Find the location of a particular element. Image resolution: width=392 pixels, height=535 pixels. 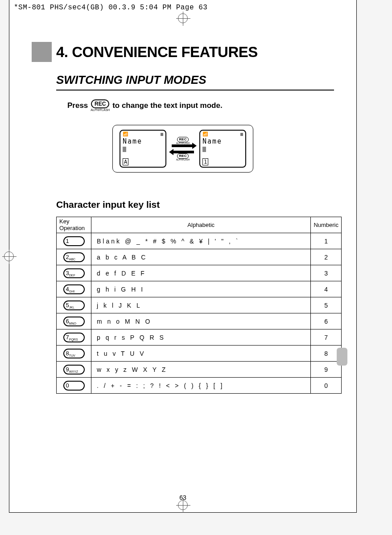

key-button-icon: 8TUV is located at coordinates (74, 354).